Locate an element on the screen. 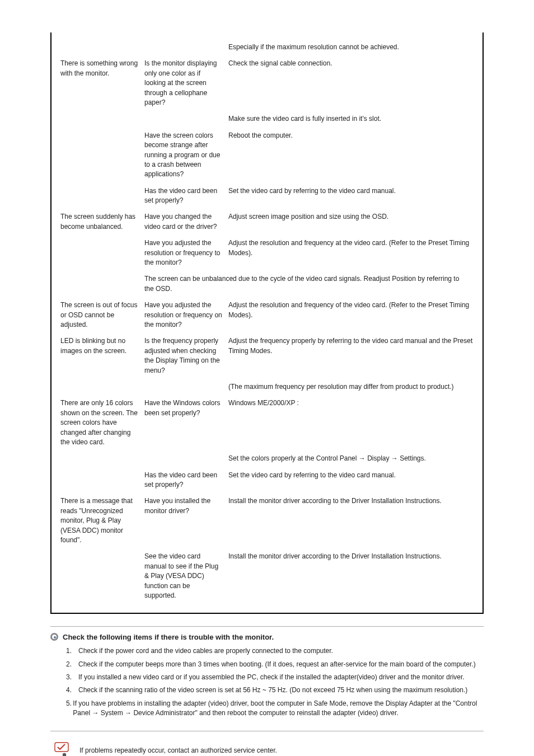  cell: Adjust the resolution and frequency at t… is located at coordinates (351, 253).